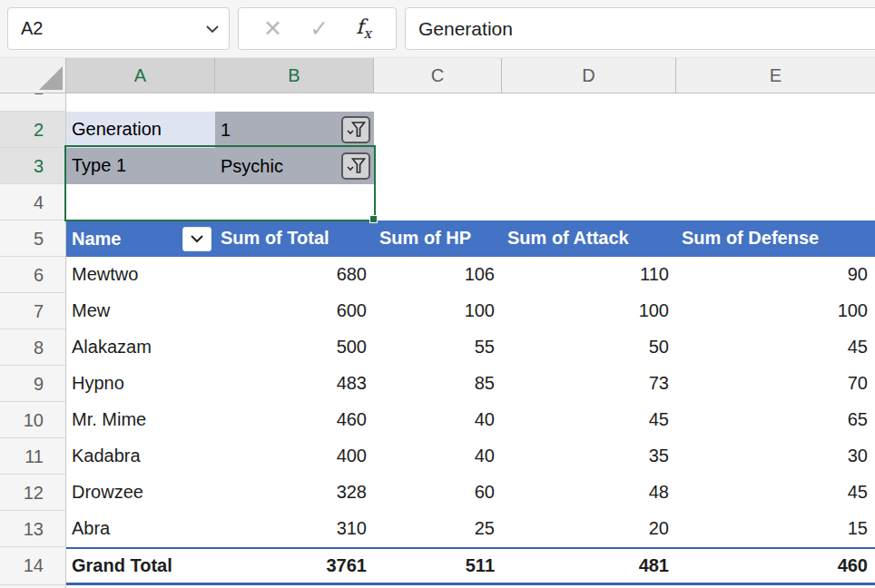  I want to click on row-header-10: 10, so click(33, 420).